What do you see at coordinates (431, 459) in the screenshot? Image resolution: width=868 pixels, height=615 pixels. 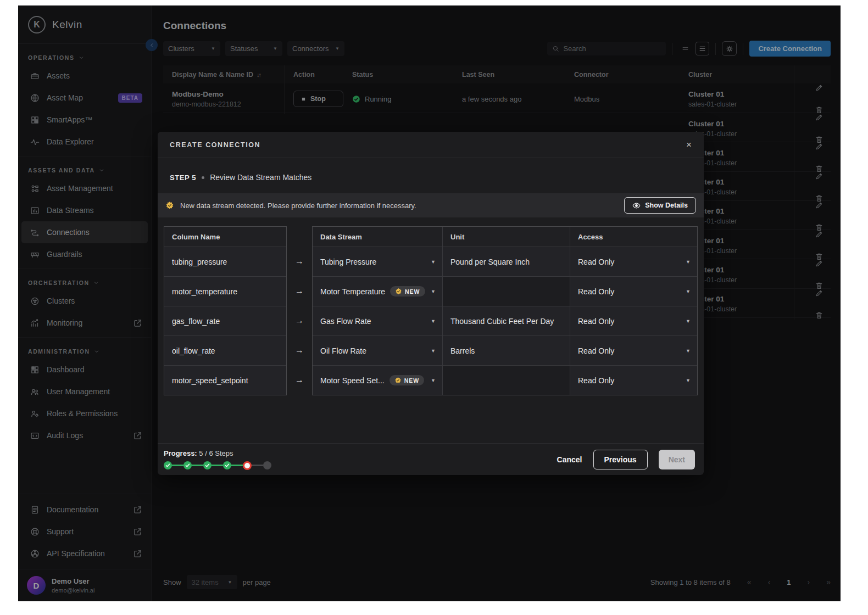 I see `modal-footer: Progress: 5 / 6 Steps` at bounding box center [431, 459].